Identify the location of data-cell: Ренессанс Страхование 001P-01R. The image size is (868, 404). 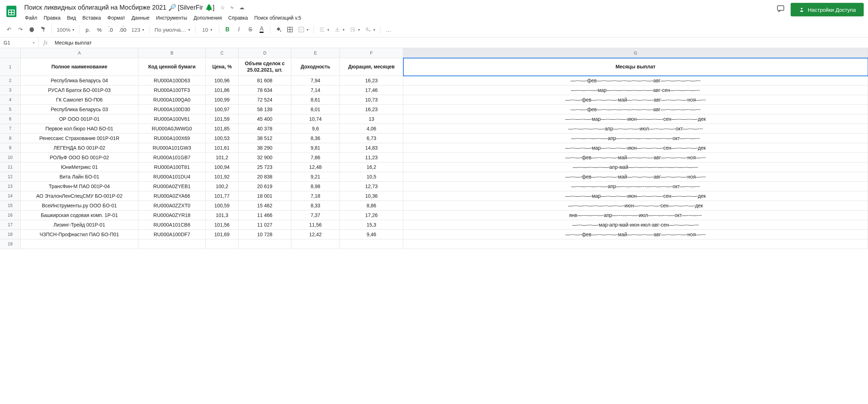
(80, 138).